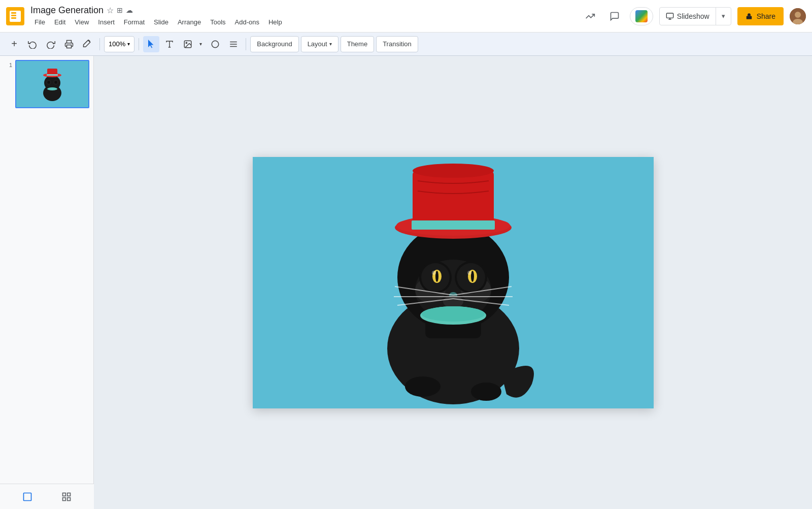 This screenshot has height=509, width=812. I want to click on slide-panel: 1, so click(47, 282).